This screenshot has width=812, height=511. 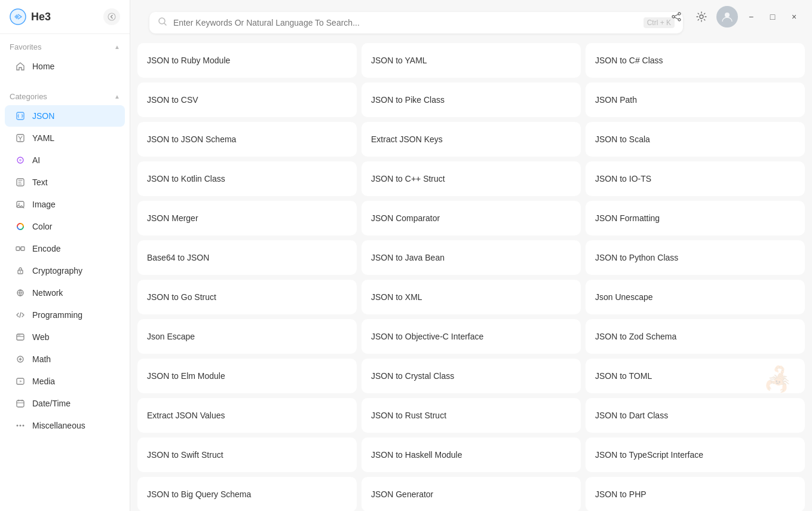 What do you see at coordinates (471, 258) in the screenshot?
I see `tool-card: JSON to Java Bean` at bounding box center [471, 258].